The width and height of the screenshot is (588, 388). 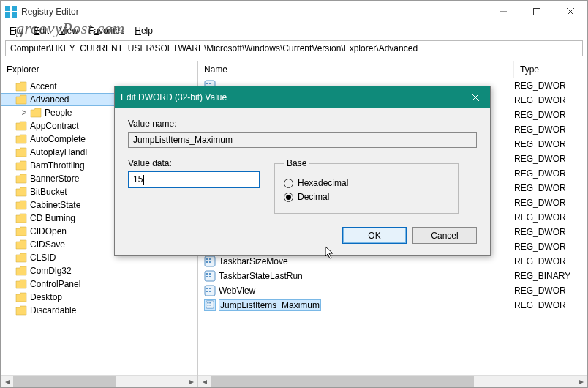 What do you see at coordinates (99, 271) in the screenshot?
I see `tree-item: ComDlg32` at bounding box center [99, 271].